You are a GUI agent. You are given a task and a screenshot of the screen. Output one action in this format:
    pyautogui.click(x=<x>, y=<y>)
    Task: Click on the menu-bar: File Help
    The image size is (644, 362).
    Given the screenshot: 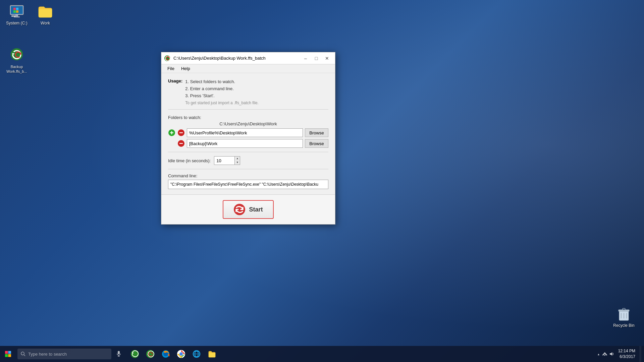 What is the action you would take?
    pyautogui.click(x=248, y=69)
    